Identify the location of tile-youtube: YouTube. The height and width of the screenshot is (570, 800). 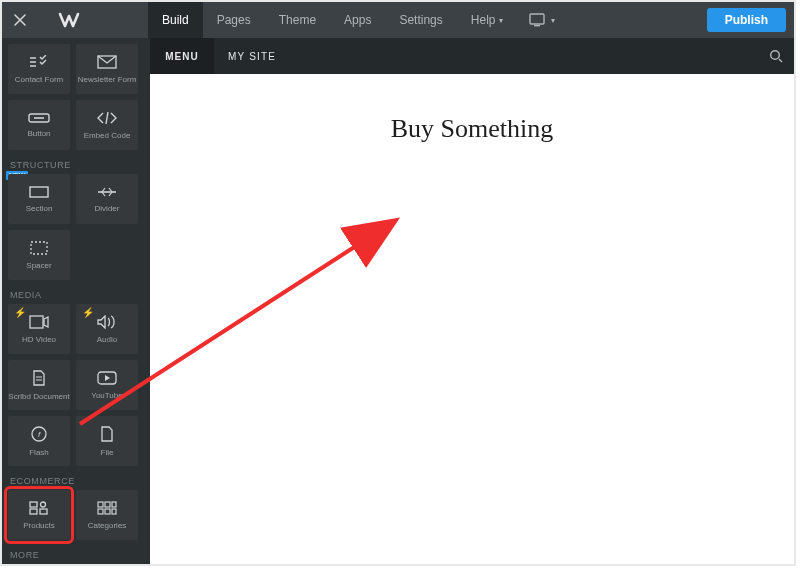
(107, 385).